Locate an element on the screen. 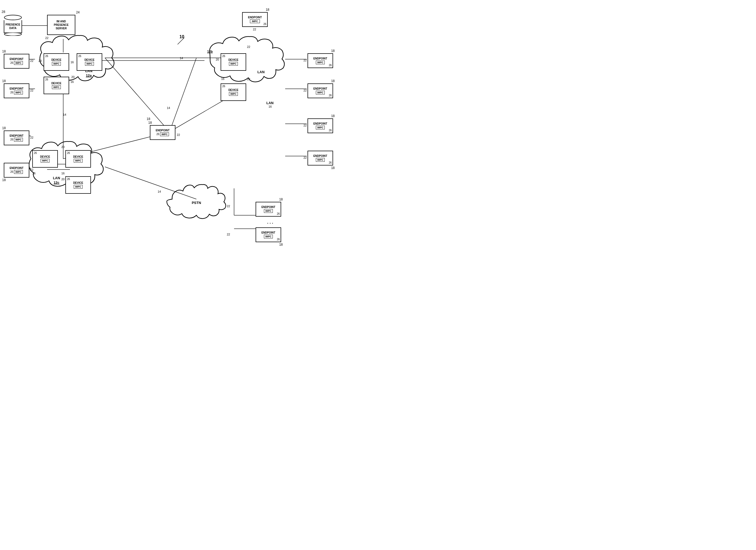 This screenshot has height=550, width=756. ref-22-el2: 22 is located at coordinates (32, 90).